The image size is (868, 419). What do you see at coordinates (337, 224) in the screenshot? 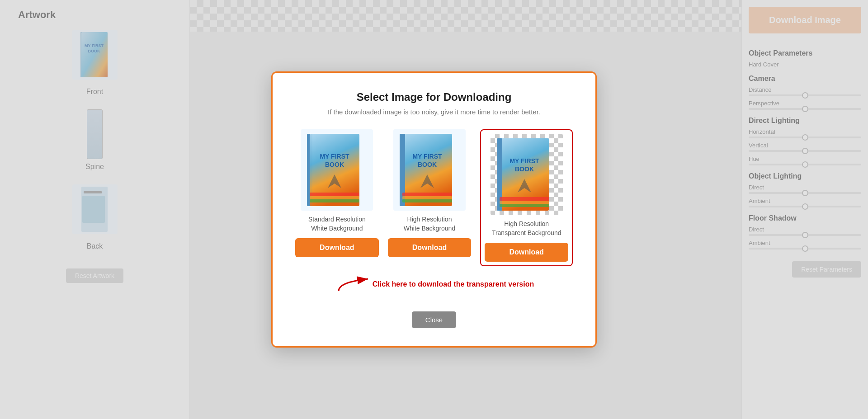
I see `option-label-standard: Standard Resolution White Background` at bounding box center [337, 224].